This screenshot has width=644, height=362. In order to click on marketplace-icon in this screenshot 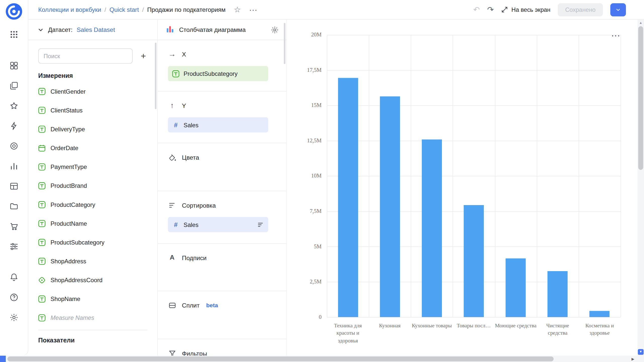, I will do `click(14, 226)`.